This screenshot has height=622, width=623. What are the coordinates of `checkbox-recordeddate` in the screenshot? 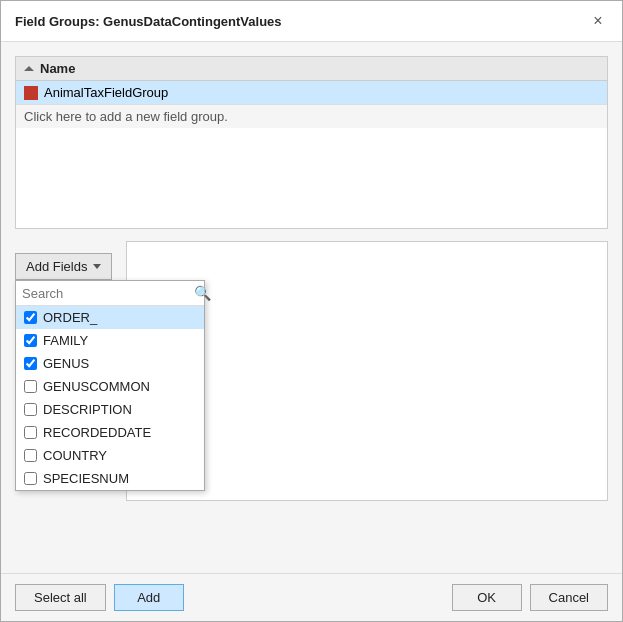 It's located at (30, 432).